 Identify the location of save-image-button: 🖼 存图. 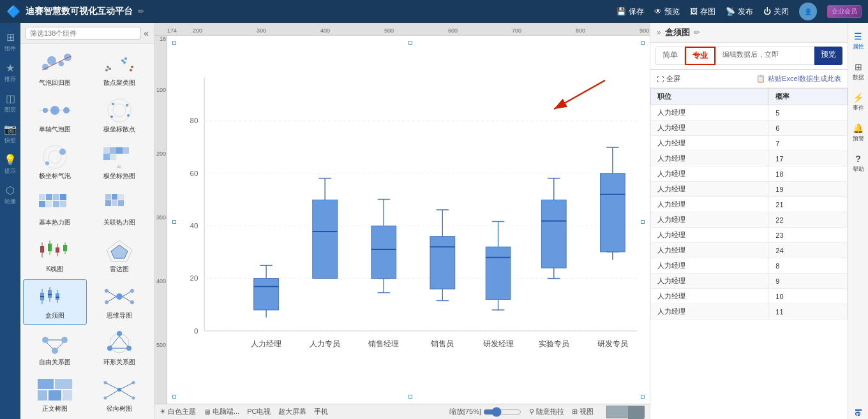
(703, 11).